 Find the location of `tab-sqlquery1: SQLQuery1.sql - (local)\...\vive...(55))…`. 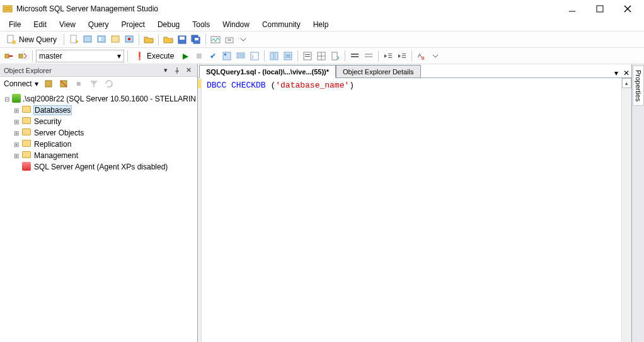

tab-sqlquery1: SQLQuery1.sql - (local)\...\vive...(55))… is located at coordinates (267, 72).